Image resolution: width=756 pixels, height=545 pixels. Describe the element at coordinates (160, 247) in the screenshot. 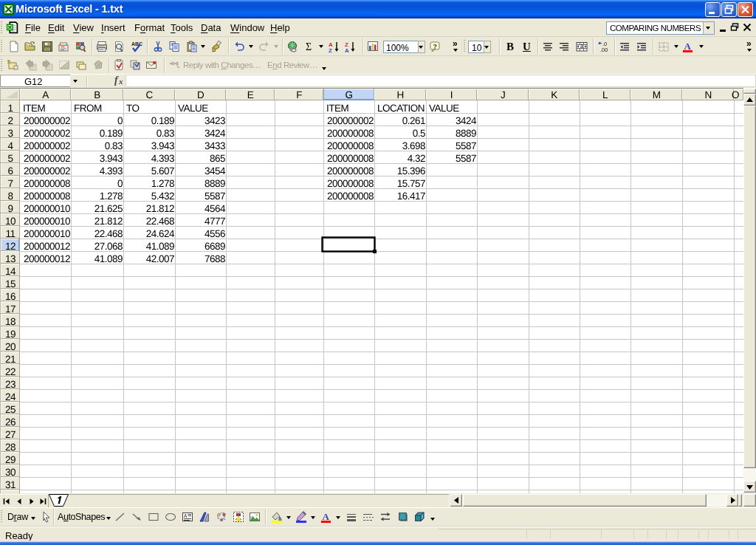

I see `svg-text: 41.089` at that location.